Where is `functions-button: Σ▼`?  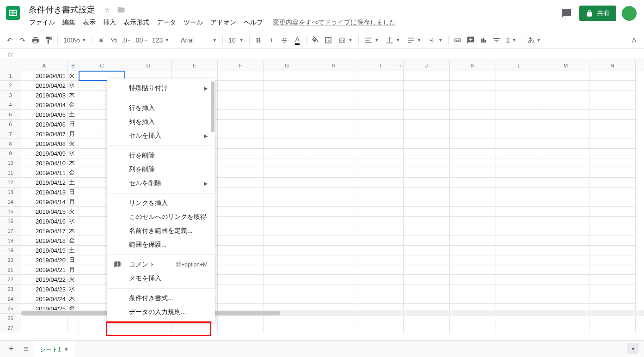
functions-button: Σ▼ is located at coordinates (511, 40).